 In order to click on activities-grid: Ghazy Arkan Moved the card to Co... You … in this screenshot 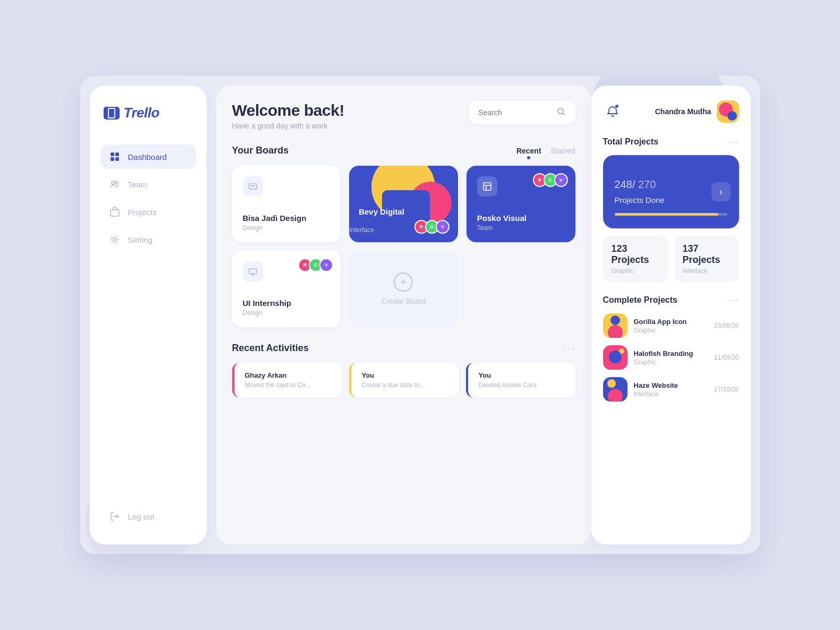, I will do `click(404, 380)`.